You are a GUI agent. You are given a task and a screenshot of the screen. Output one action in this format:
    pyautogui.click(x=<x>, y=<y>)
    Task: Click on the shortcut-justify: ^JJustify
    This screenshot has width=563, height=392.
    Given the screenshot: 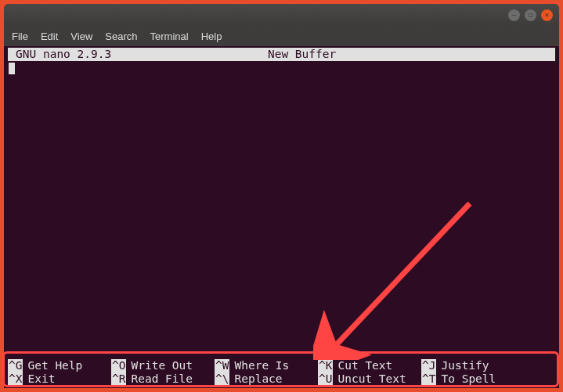 What is the action you would take?
    pyautogui.click(x=473, y=366)
    